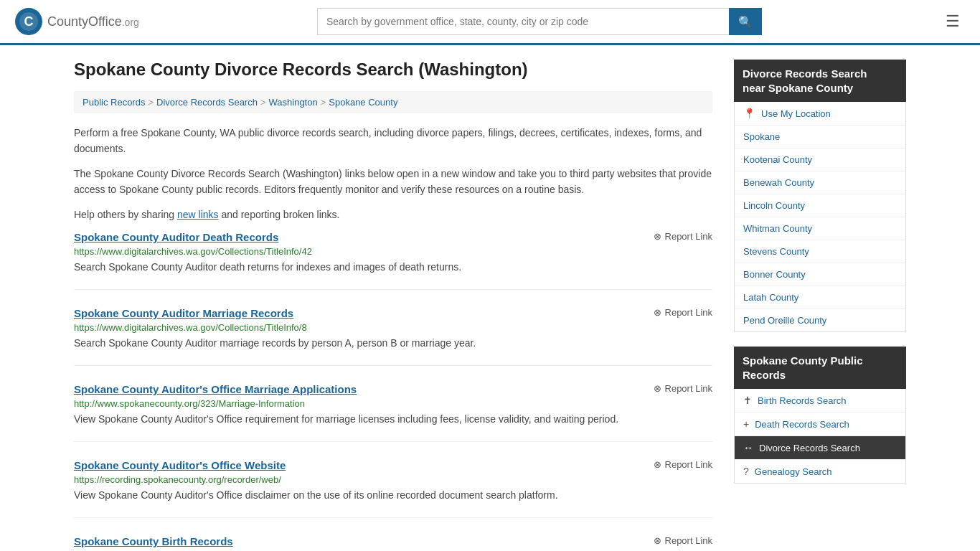  What do you see at coordinates (820, 136) in the screenshot?
I see `nearby-spokane-link: Spokane` at bounding box center [820, 136].